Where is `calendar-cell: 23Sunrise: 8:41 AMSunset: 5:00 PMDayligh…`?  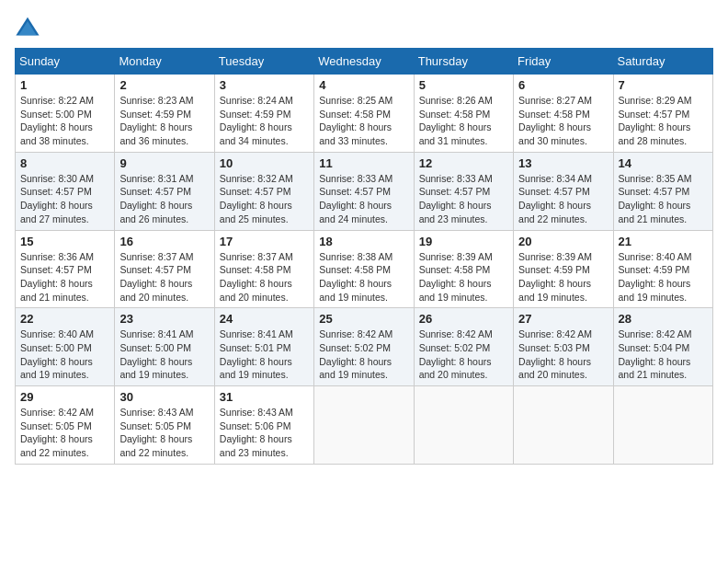 calendar-cell: 23Sunrise: 8:41 AMSunset: 5:00 PMDayligh… is located at coordinates (165, 348).